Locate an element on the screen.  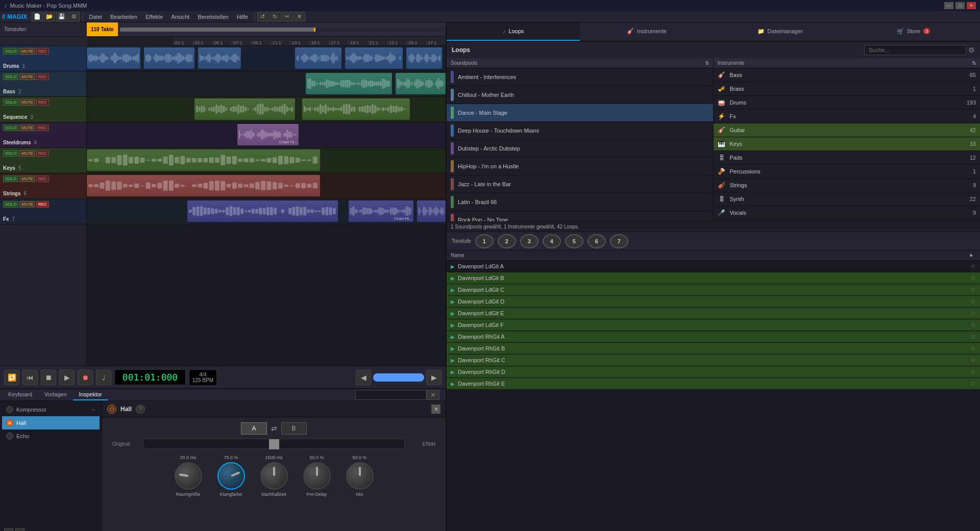
position-slider is located at coordinates (399, 377).